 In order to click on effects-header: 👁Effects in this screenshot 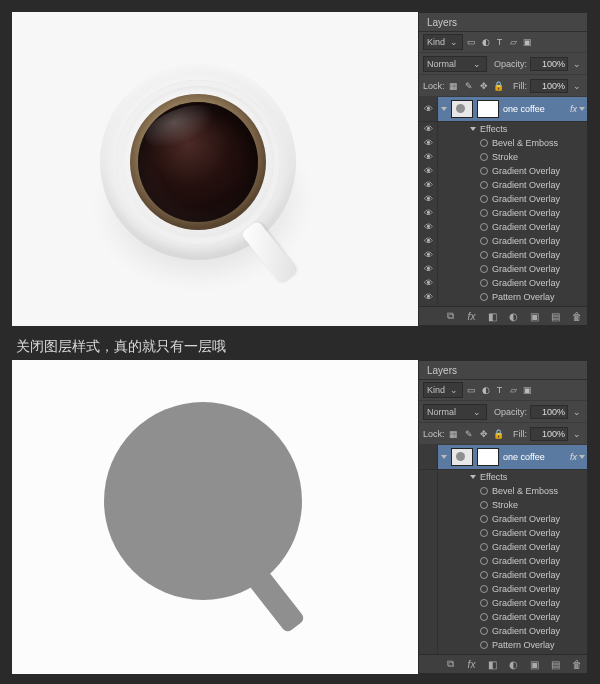, I will do `click(503, 129)`.